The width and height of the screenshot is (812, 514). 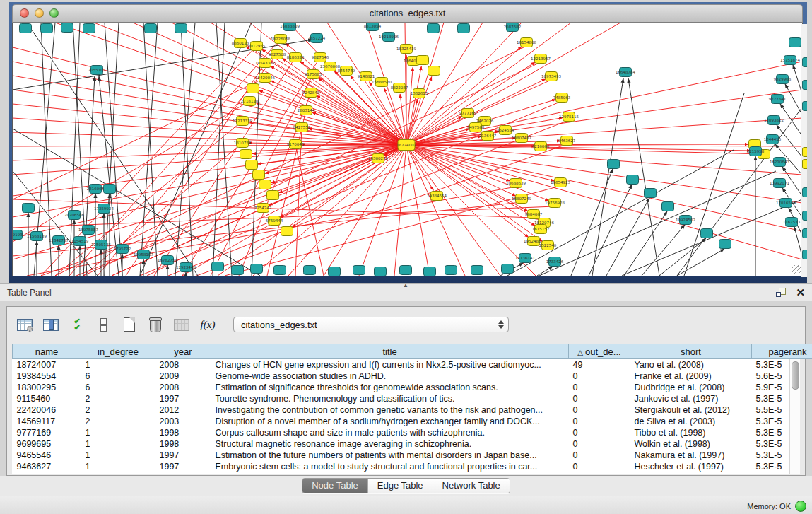 I want to click on table-row: 977716911998Corpus callosum shape and si…, so click(x=413, y=433).